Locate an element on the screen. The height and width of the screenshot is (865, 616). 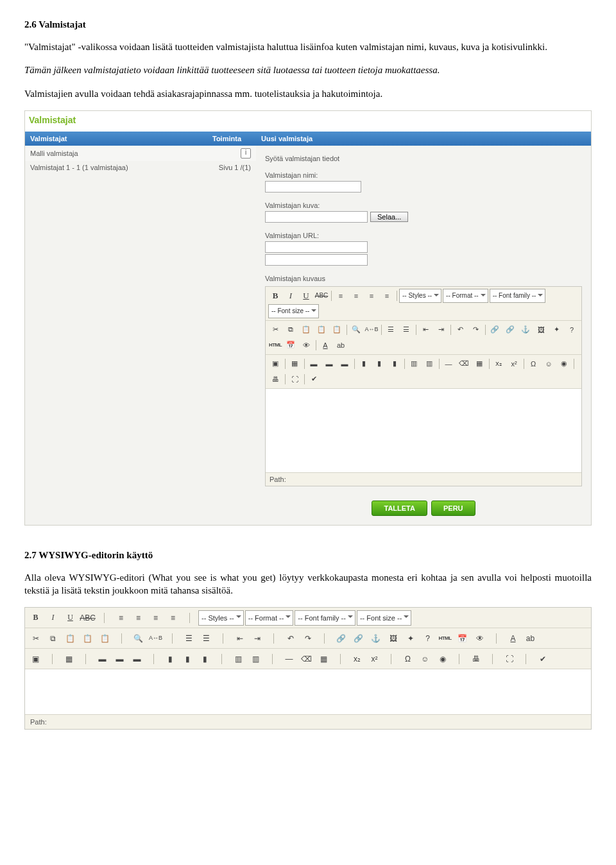
cancel-button: PERU is located at coordinates (453, 508).